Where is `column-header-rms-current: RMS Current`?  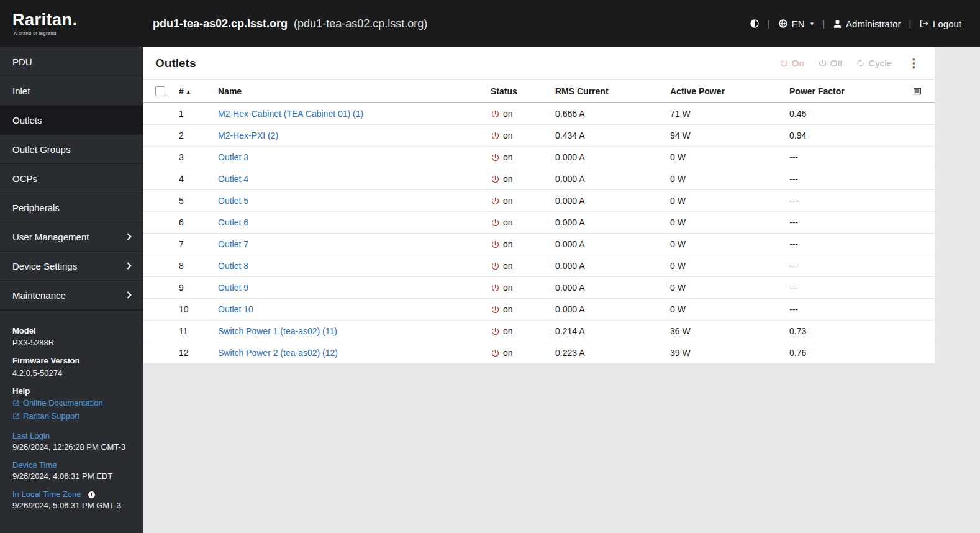
column-header-rms-current: RMS Current is located at coordinates (612, 91).